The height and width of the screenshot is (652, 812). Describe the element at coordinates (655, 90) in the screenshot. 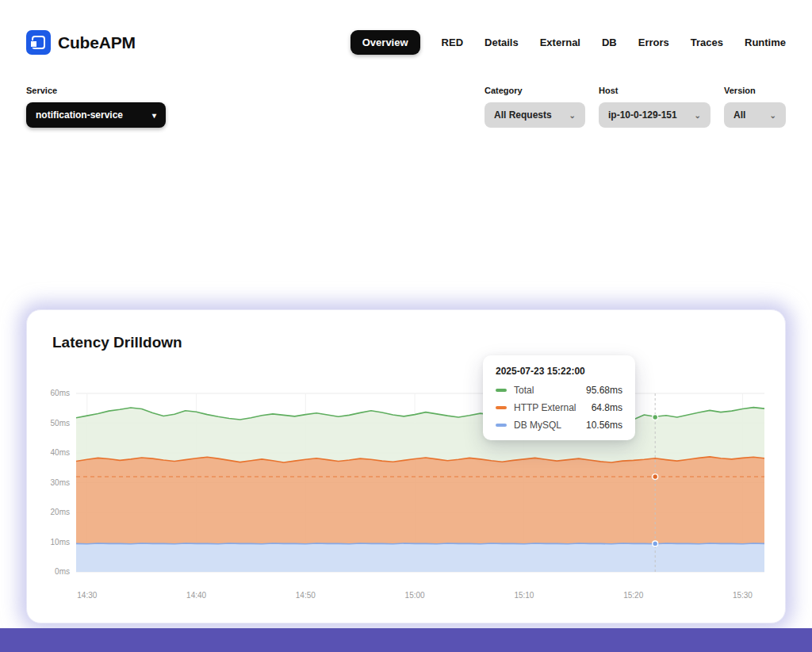

I see `host-label: Host` at that location.